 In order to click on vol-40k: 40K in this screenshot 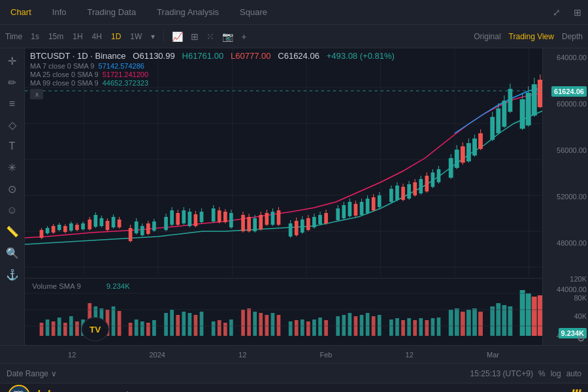, I will do `click(580, 316)`.